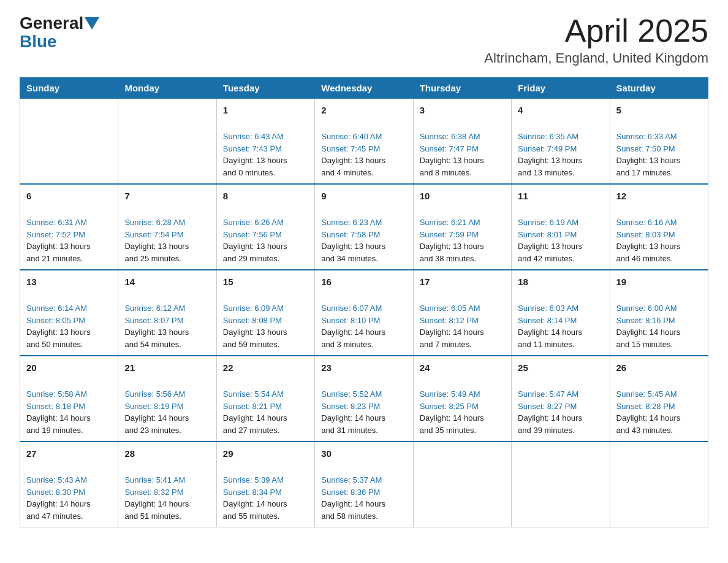 The image size is (728, 563). What do you see at coordinates (352, 222) in the screenshot?
I see `sunrise-text: Sunrise: 6:23 AM` at bounding box center [352, 222].